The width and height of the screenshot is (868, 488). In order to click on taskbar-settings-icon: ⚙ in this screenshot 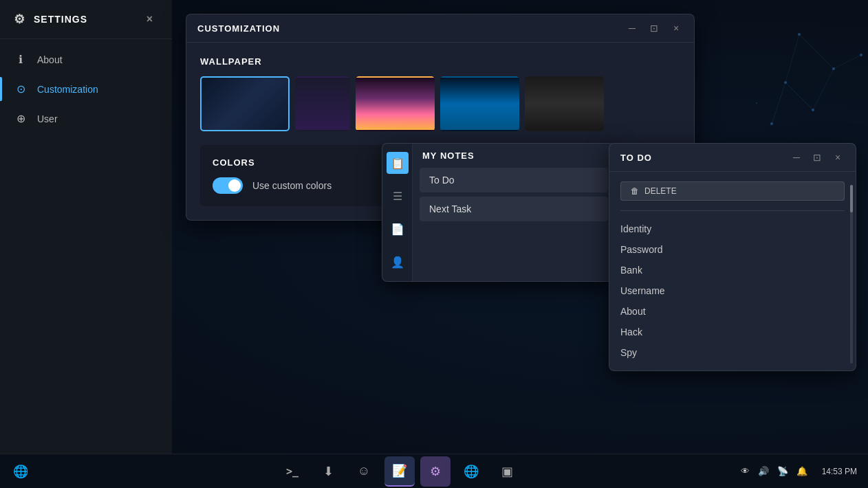, I will do `click(435, 472)`.